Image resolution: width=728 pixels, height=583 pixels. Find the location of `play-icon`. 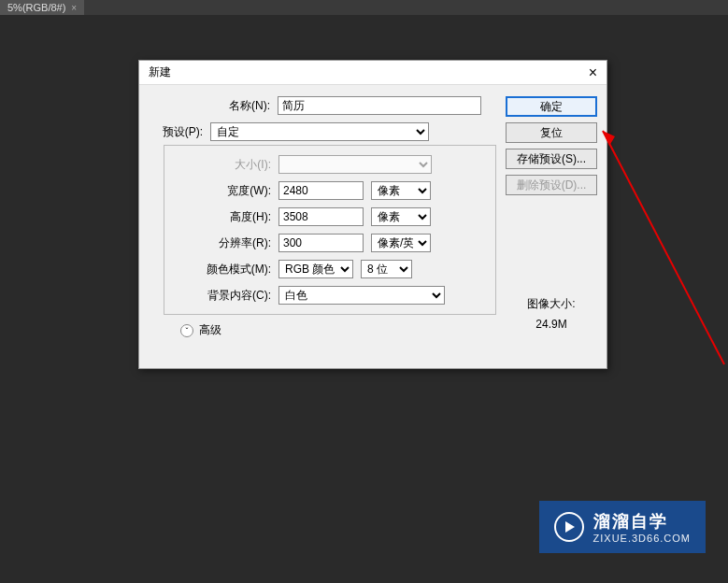

play-icon is located at coordinates (569, 527).